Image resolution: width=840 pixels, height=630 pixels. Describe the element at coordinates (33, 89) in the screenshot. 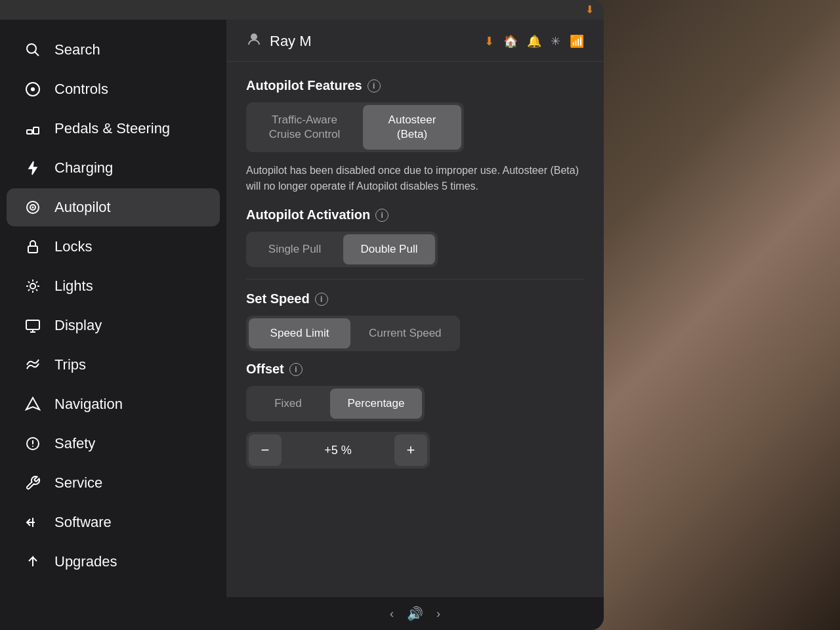

I see `controls-icon` at that location.